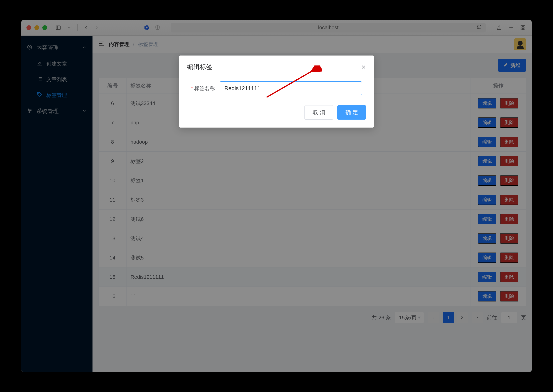  What do you see at coordinates (276, 65) in the screenshot?
I see `modal-header: 编辑标签 ✕` at bounding box center [276, 65].